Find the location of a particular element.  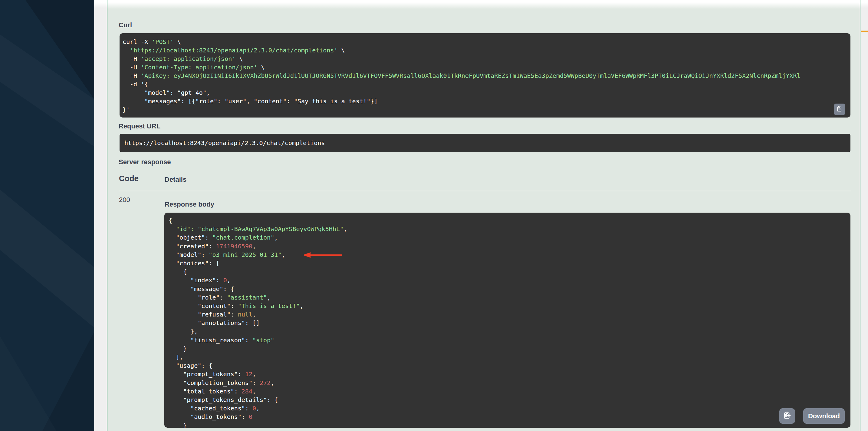

code-line: "choices": [ is located at coordinates (509, 263).